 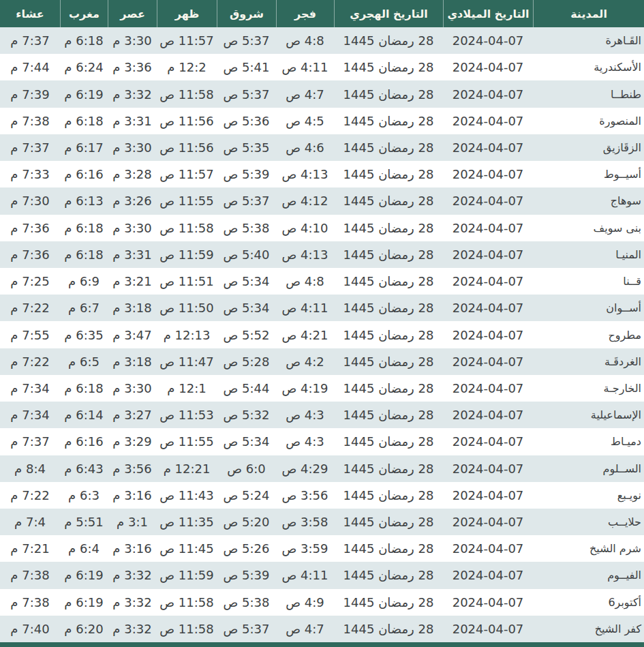 What do you see at coordinates (322, 255) in the screenshot?
I see `table-row: المنيـا 2024-04-07 28 رمضان 1445 4:13 ص …` at bounding box center [322, 255].